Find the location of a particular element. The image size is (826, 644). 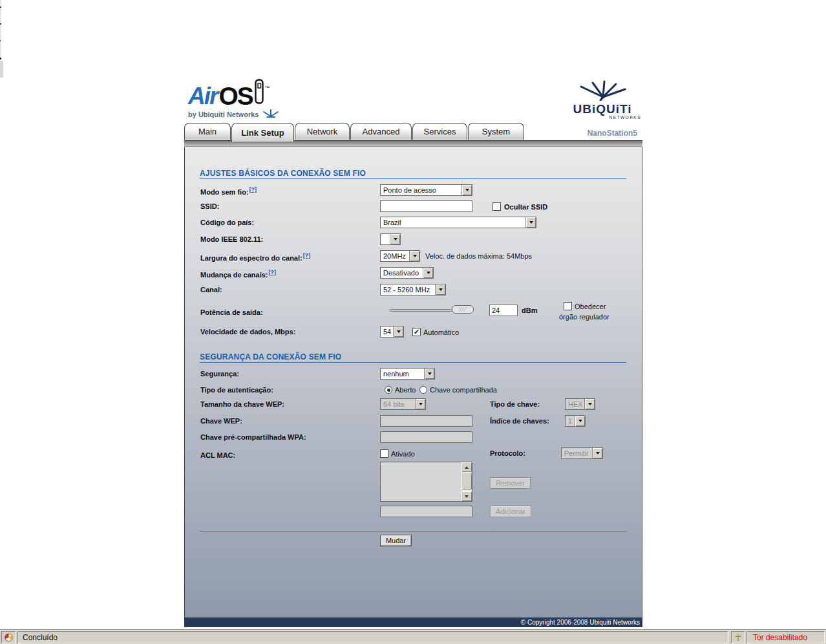

output-power-label: Potência de saída: is located at coordinates (231, 312).